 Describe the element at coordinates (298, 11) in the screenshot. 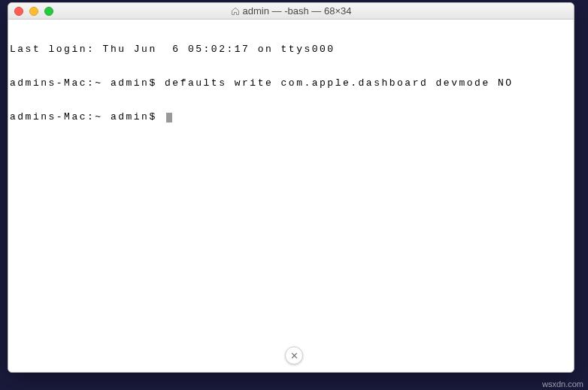

I see `window-title: admin — -bash — 68×34` at that location.